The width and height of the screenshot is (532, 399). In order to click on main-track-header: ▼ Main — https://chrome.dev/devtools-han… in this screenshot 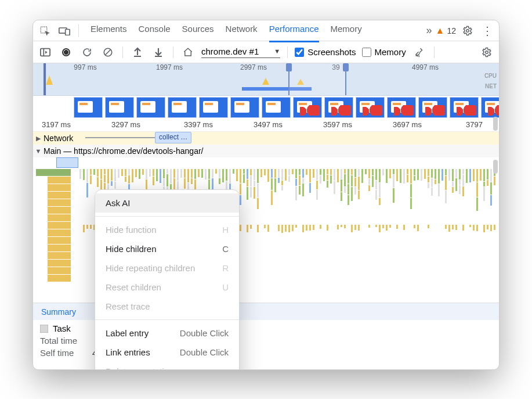, I will do `click(266, 151)`.